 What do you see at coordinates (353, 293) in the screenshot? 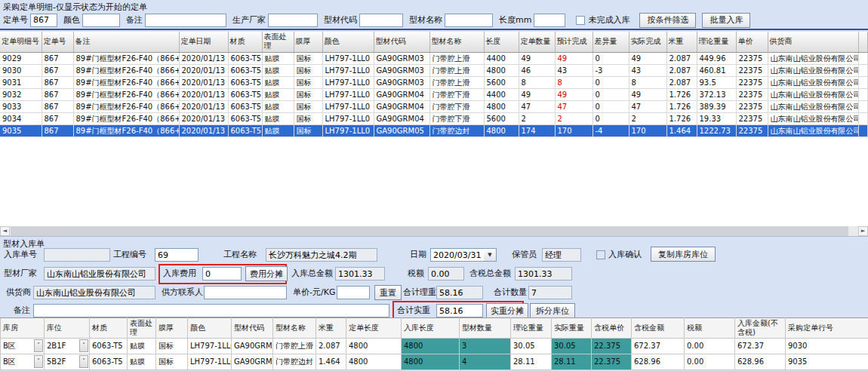
I see `unit-price-field` at bounding box center [353, 293].